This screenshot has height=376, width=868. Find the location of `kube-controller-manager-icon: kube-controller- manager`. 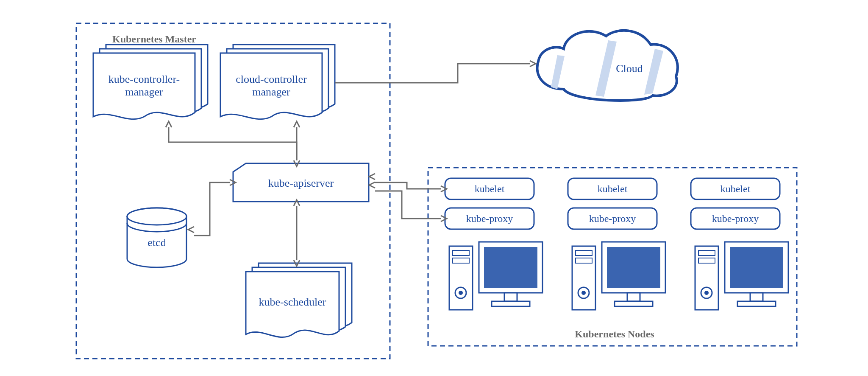

kube-controller-manager-icon: kube-controller- manager is located at coordinates (150, 82).